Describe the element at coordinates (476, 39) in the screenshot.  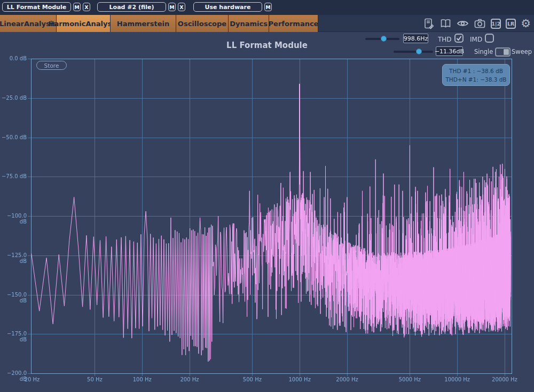
I see `imd-label: IMD` at that location.